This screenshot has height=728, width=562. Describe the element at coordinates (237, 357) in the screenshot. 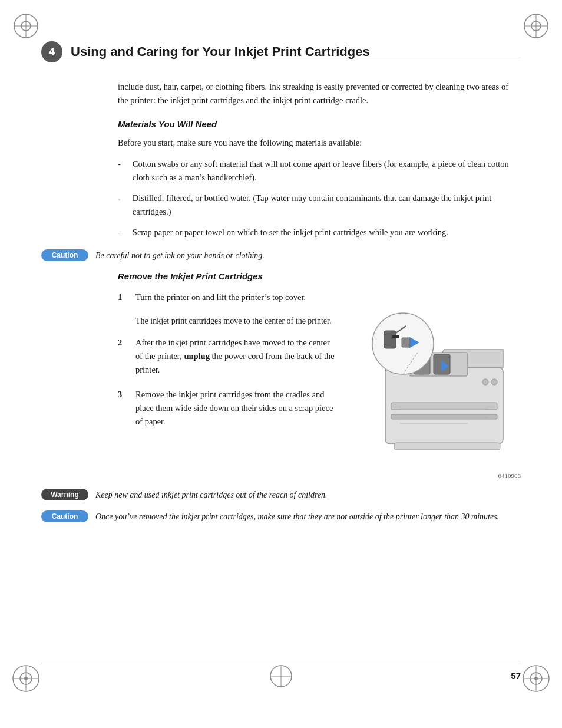

I see `step-text-2: After the inkjet print cartridges have m…` at that location.